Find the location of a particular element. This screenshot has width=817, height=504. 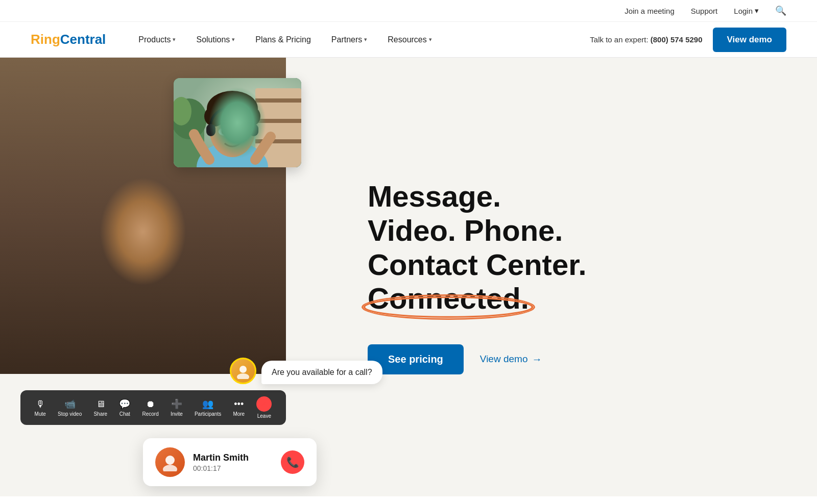

chat-icon: 💬 is located at coordinates (125, 404).